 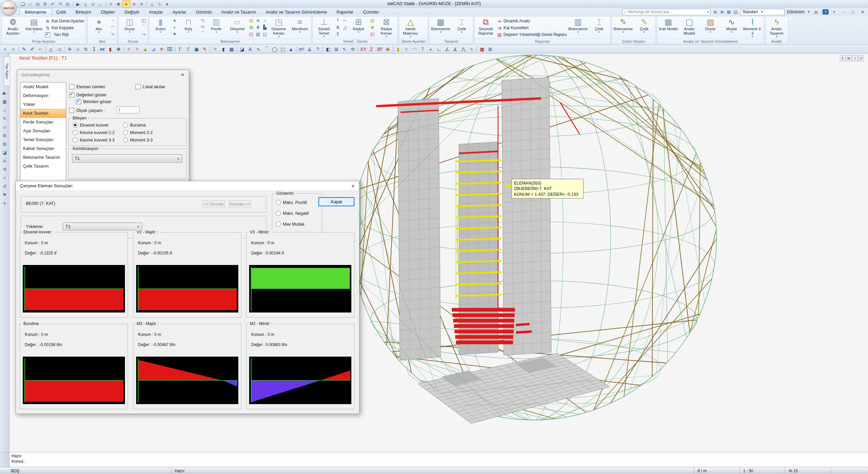 What do you see at coordinates (138, 140) in the screenshot?
I see `radio-moment-33: Moment 3-3` at bounding box center [138, 140].